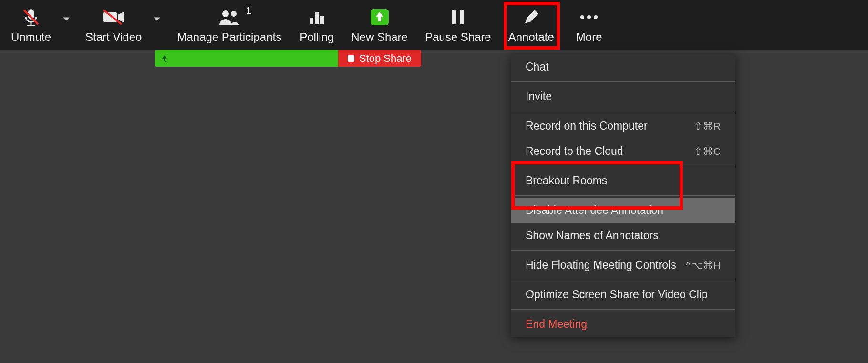  I want to click on share-status-indicator, so click(247, 58).